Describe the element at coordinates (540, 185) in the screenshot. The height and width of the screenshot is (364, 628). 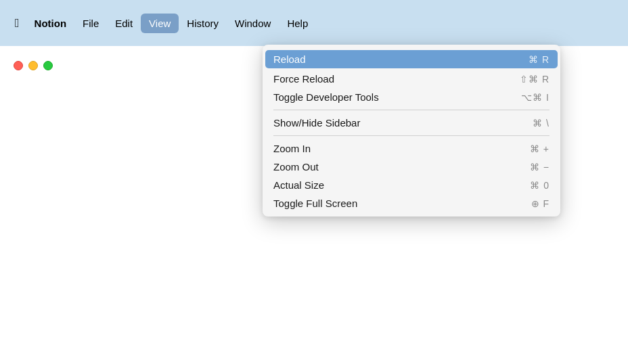
I see `menu-item-actual-size-shortcut: ⌘ 0` at that location.